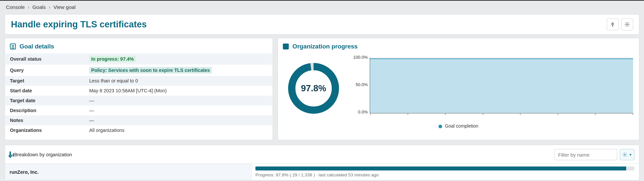 The width and height of the screenshot is (644, 181). Describe the element at coordinates (461, 126) in the screenshot. I see `legend-label: Goal completion` at that location.